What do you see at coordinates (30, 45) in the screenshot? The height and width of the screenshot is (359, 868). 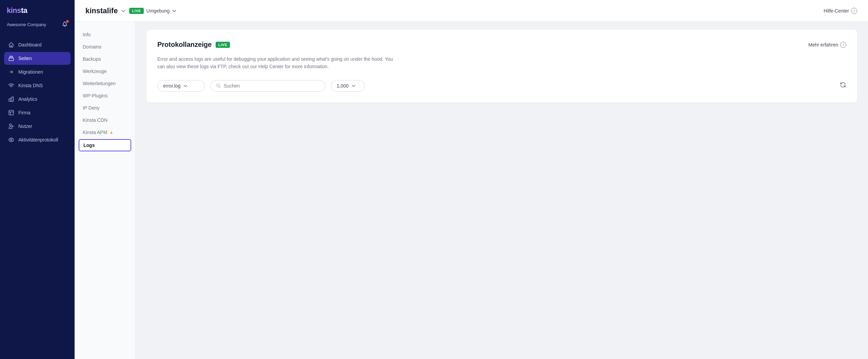 I see `sidebar-item-label: Dashboard` at bounding box center [30, 45].